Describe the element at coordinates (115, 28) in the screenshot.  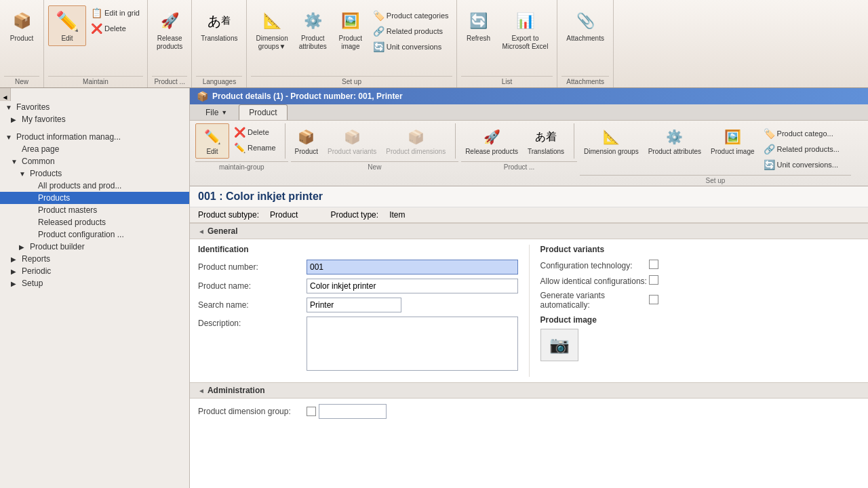
I see `delete-button: ❌ Delete` at that location.